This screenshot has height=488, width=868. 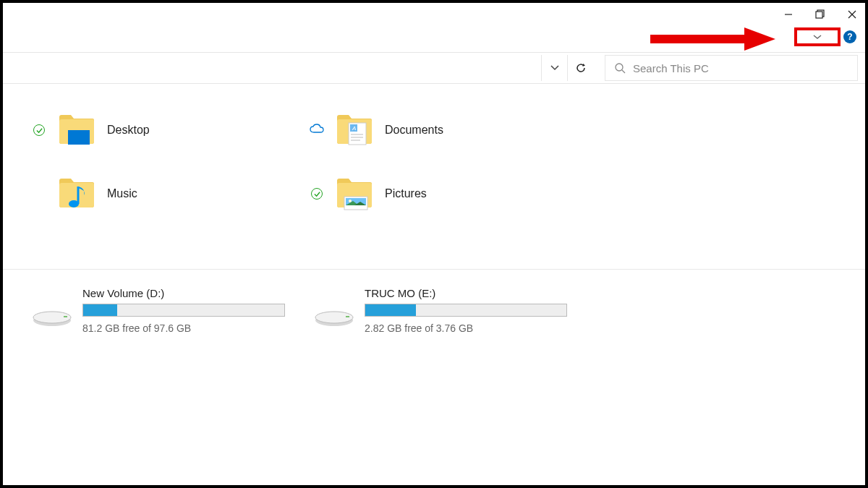 What do you see at coordinates (820, 14) in the screenshot?
I see `maximize-button` at bounding box center [820, 14].